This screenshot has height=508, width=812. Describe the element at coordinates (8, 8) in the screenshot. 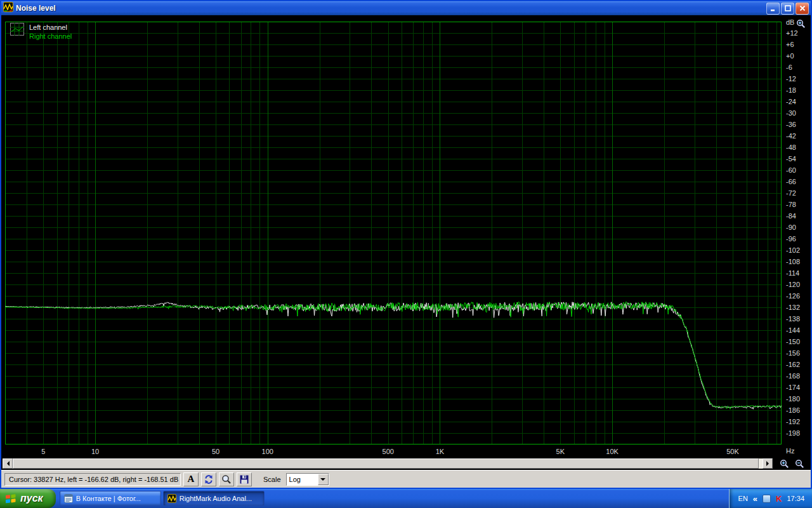

I see `app-icon` at that location.